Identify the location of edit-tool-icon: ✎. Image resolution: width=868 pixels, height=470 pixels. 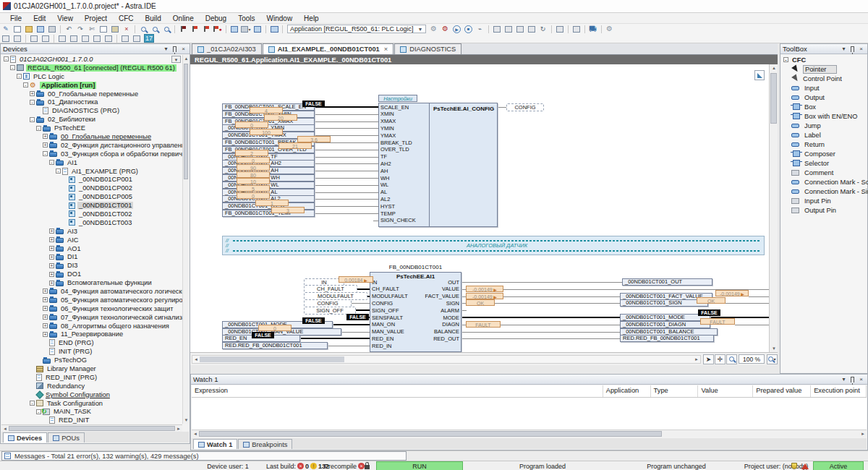
(6, 29).